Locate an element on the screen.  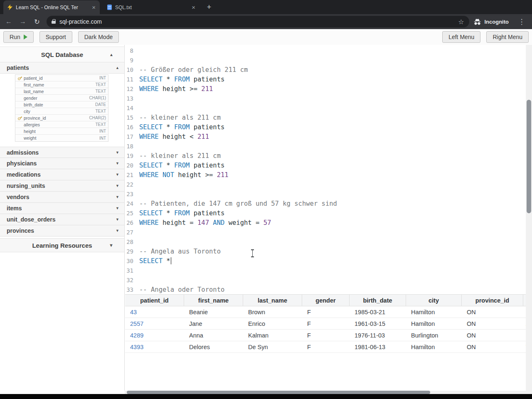
mouse-text-cursor-icon is located at coordinates (253, 254).